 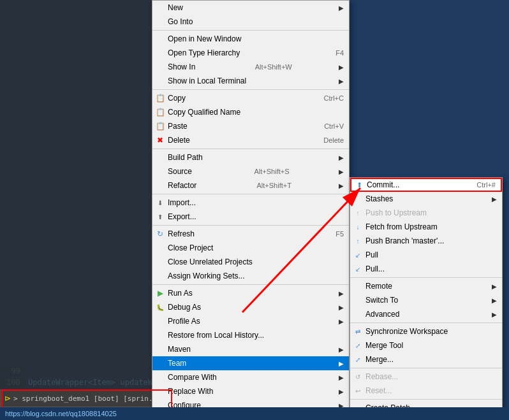 What do you see at coordinates (328, 98) in the screenshot?
I see `shortcut-label: Ctrl+C` at bounding box center [328, 98].